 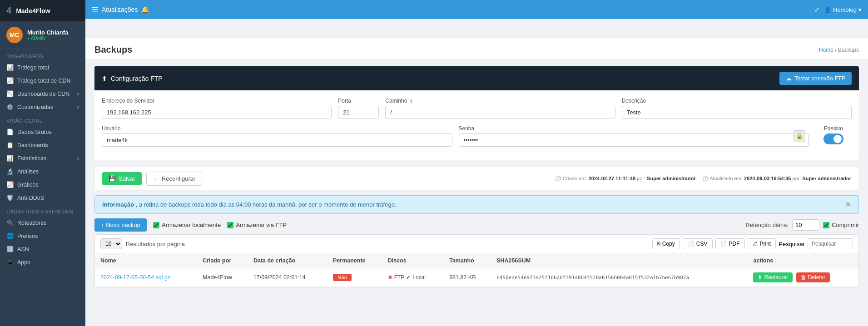 What do you see at coordinates (817, 10) in the screenshot?
I see `expand-icon: ⤢` at bounding box center [817, 10].